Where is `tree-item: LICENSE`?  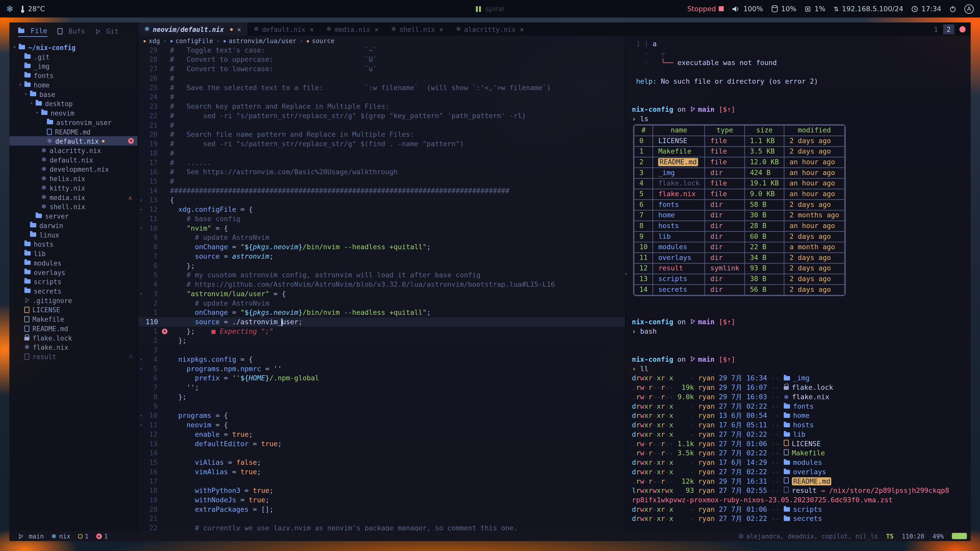 tree-item: LICENSE is located at coordinates (74, 310).